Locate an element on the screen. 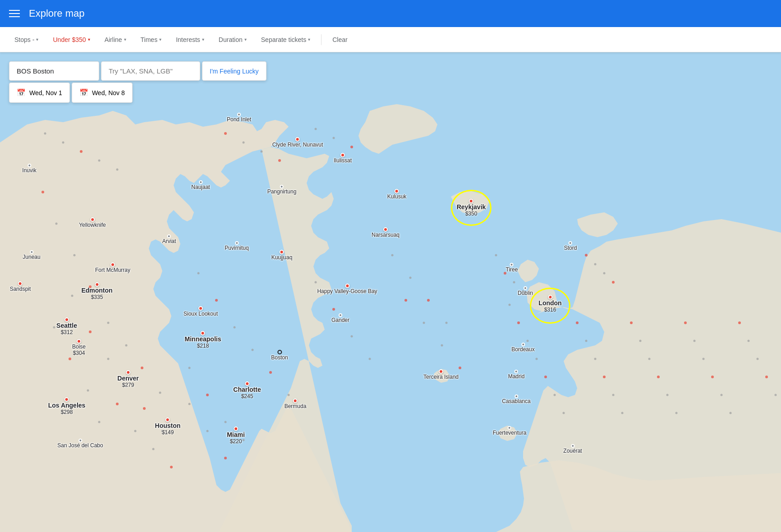 The image size is (781, 532). departure-date-input: 📅 Wed, Nov 1 is located at coordinates (40, 93).